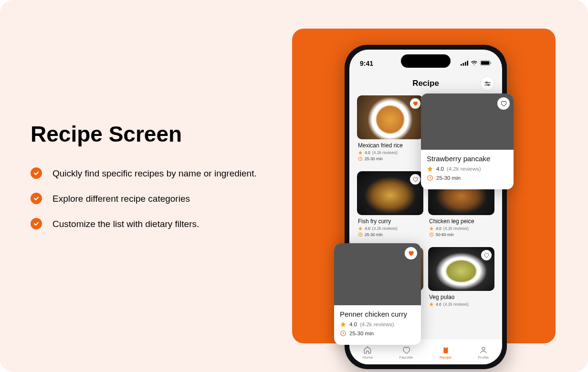 The image size is (588, 372). What do you see at coordinates (486, 63) in the screenshot?
I see `battery-icon` at bounding box center [486, 63].